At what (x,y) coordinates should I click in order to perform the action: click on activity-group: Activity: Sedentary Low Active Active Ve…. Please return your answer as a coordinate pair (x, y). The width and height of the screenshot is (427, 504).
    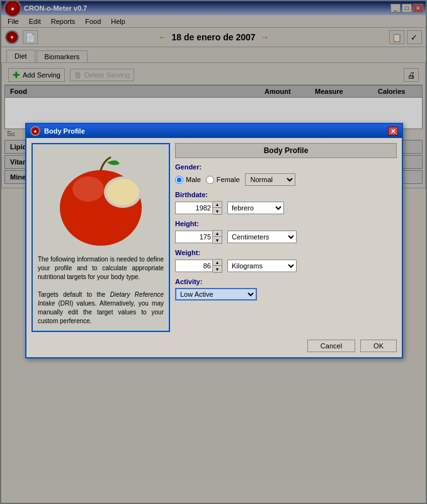
    Looking at the image, I should click on (286, 289).